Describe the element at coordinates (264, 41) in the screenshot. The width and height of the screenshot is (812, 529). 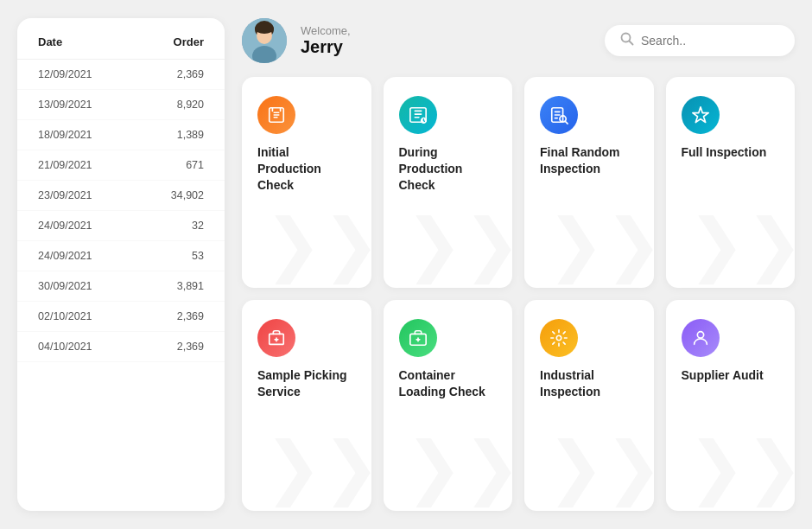
I see `avatar-image` at that location.